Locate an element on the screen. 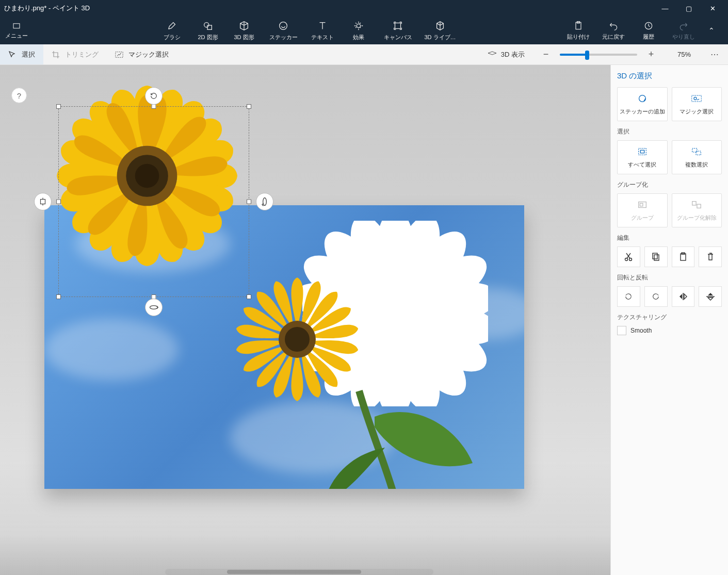 The height and width of the screenshot is (575, 728). flip-horizontal-button is located at coordinates (683, 297).